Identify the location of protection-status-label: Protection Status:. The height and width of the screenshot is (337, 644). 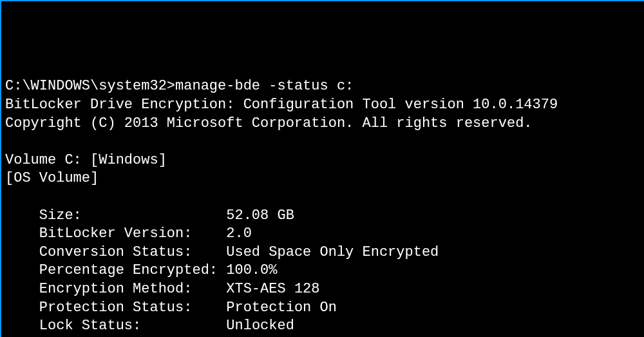
(116, 308).